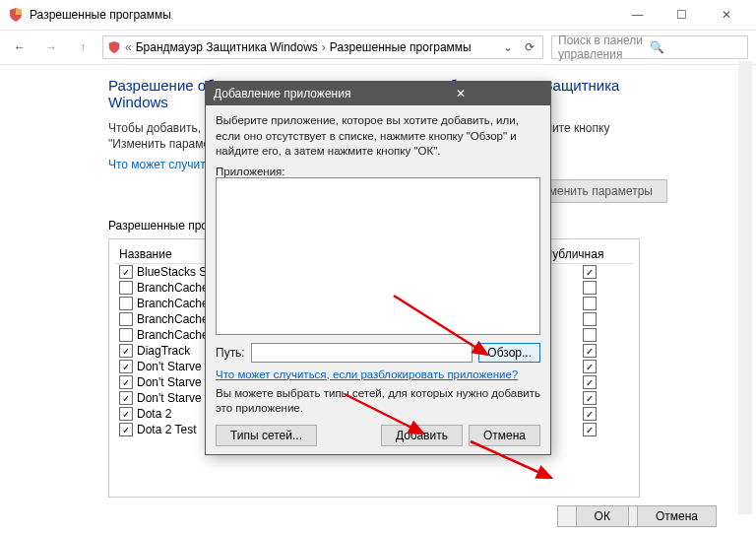  What do you see at coordinates (378, 171) in the screenshot?
I see `apps-label: Приложения:` at bounding box center [378, 171].